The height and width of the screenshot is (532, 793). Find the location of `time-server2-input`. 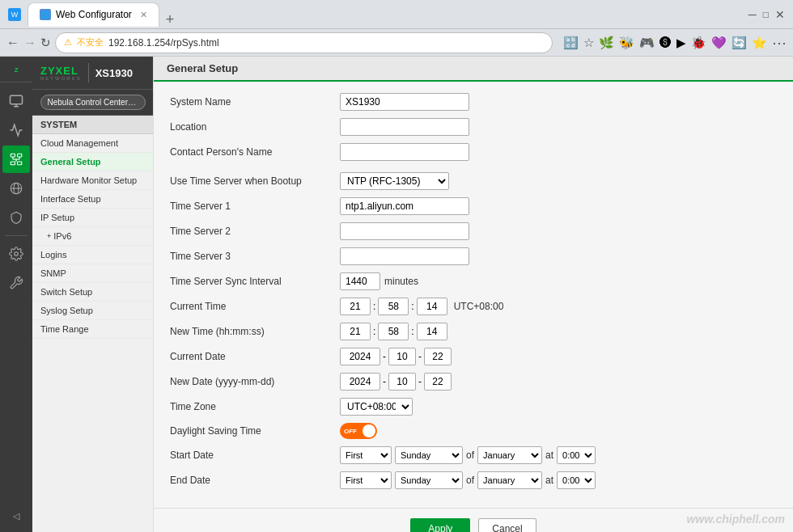

time-server2-input is located at coordinates (405, 231).